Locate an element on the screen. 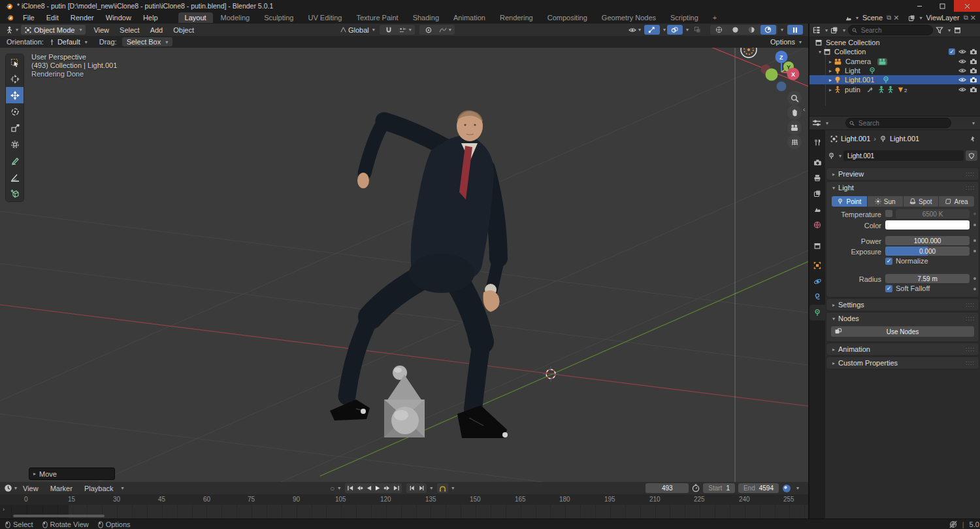 The image size is (980, 529). preview-range-stopwatch-icon is located at coordinates (696, 488).